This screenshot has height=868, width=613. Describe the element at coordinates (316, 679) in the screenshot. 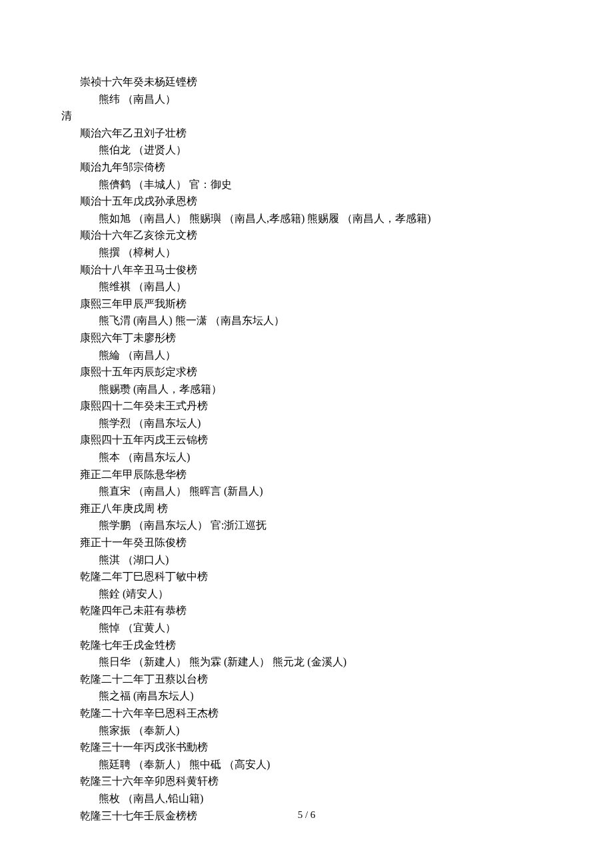

I see `text-line: 乾隆二十二年丁丑蔡以台榜` at that location.